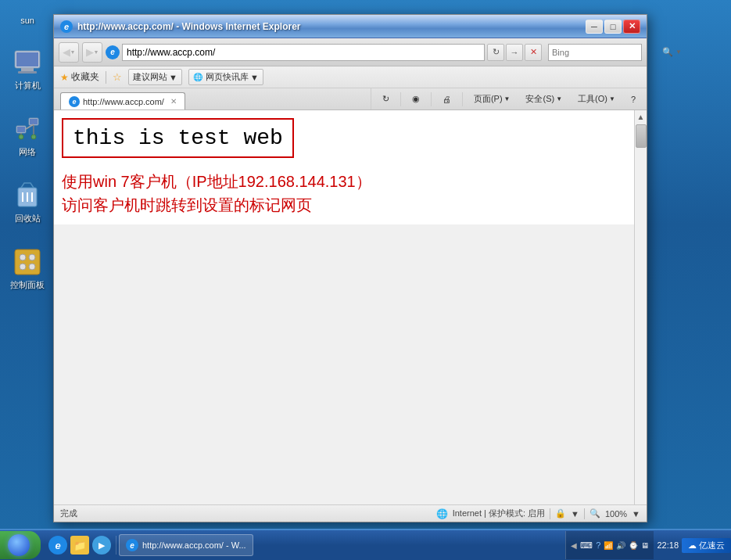 The height and width of the screenshot is (560, 731). I want to click on annotation-text: 使用win 7客户机（IP地址192.168.144.131） 访问客户机时跳转…, so click(346, 193).